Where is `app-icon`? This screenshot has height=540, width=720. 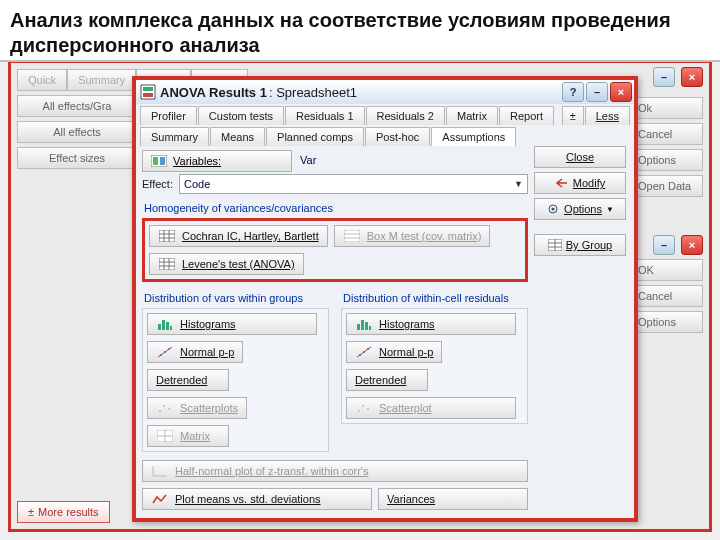
app-icon is located at coordinates (148, 92).